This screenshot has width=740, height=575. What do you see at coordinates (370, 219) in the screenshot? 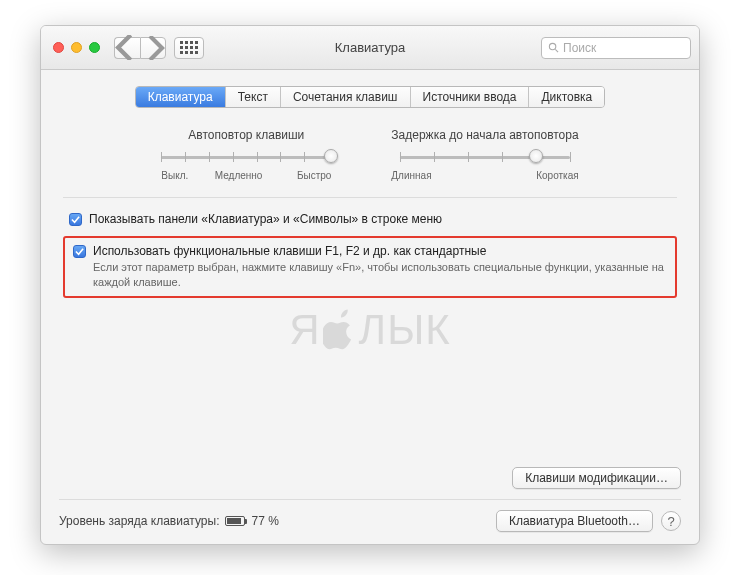
I see `show-panels-row: Показывать панели «Клавиатура» и «Символ…` at bounding box center [370, 219].